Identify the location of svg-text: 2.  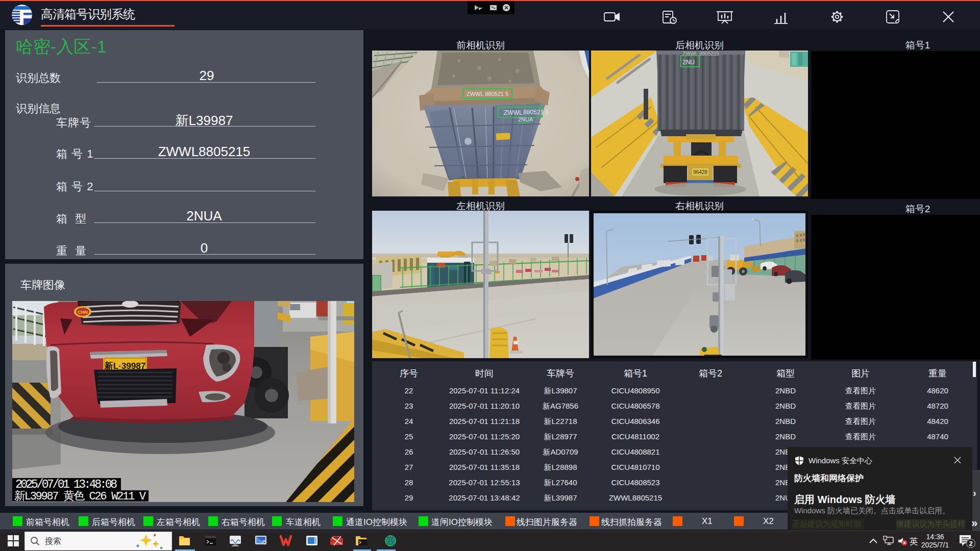
(971, 544).